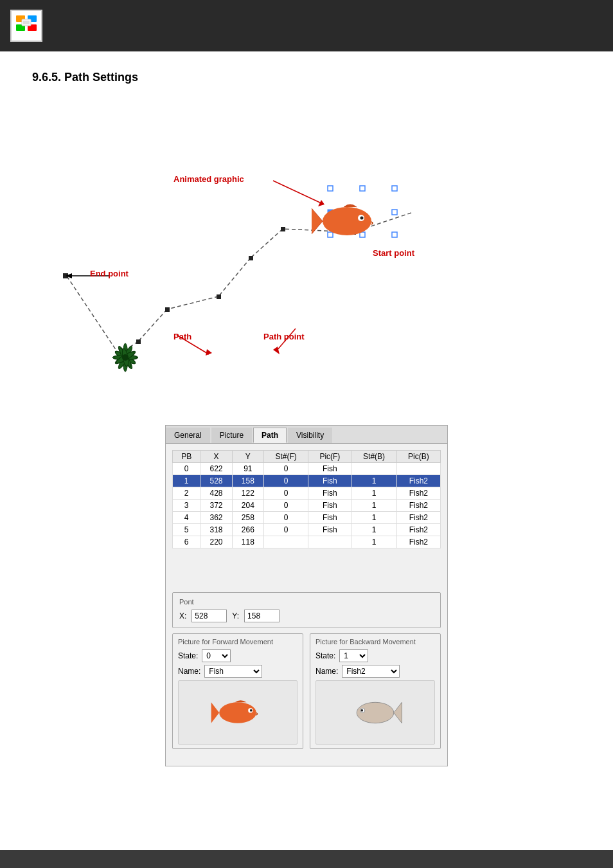 This screenshot has height=868, width=613. Describe the element at coordinates (188, 656) in the screenshot. I see `forward-state-label: State:` at that location.